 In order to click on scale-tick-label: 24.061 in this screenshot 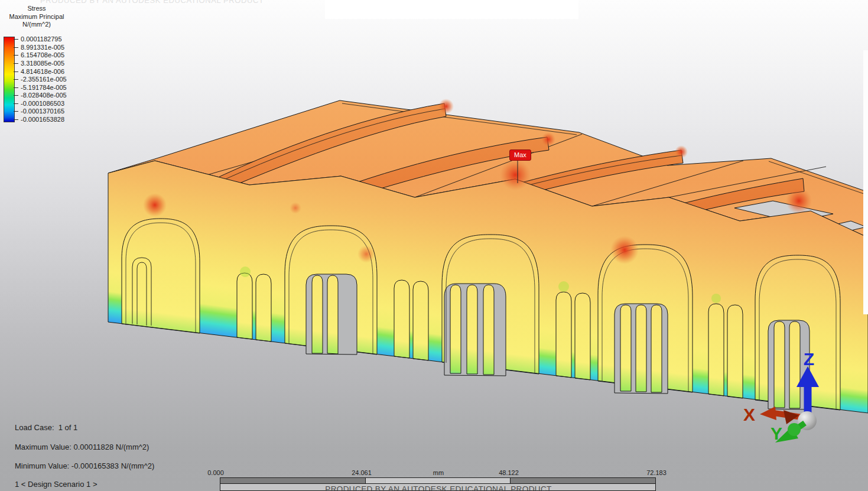, I will do `click(362, 473)`.